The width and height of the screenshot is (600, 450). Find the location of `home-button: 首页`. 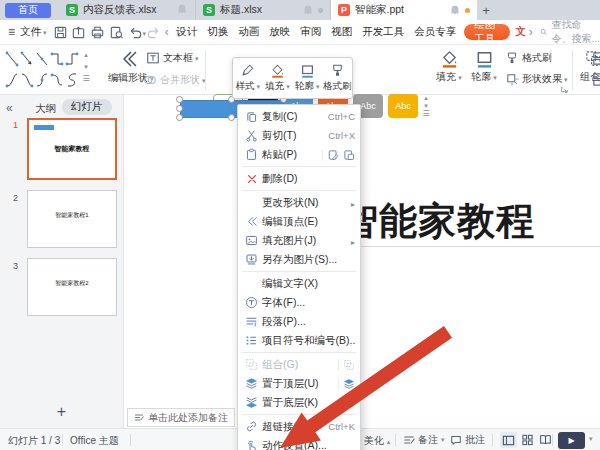

home-button: 首页 is located at coordinates (28, 10).